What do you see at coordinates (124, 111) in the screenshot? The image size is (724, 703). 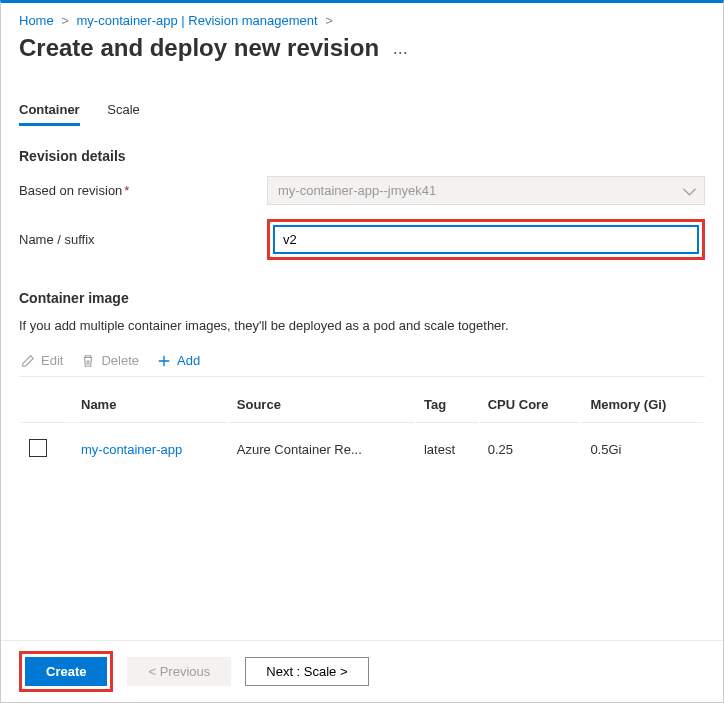 I see `tab-scale: Scale` at bounding box center [124, 111].